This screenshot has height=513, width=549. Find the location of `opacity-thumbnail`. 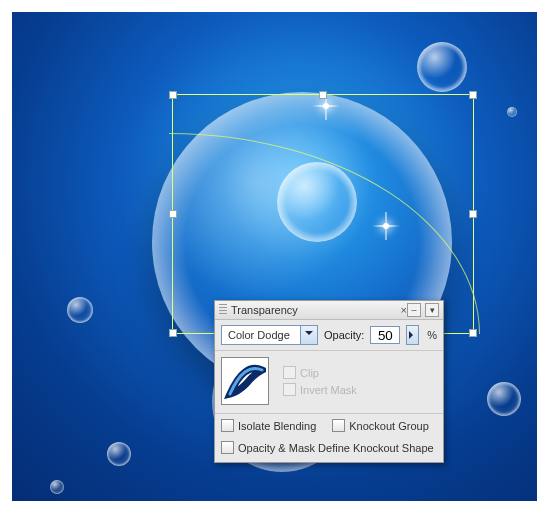

opacity-thumbnail is located at coordinates (245, 381).